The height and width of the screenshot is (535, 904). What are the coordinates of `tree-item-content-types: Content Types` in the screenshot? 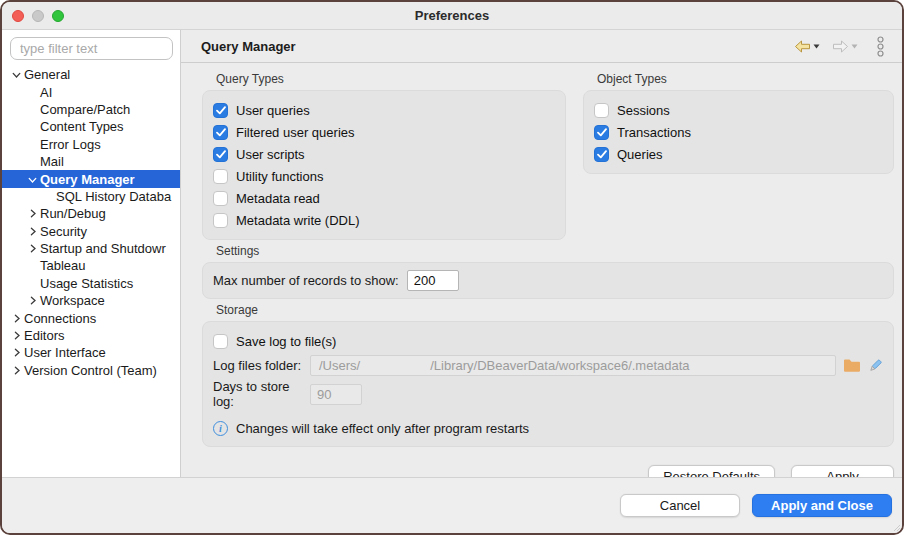 It's located at (91, 126).